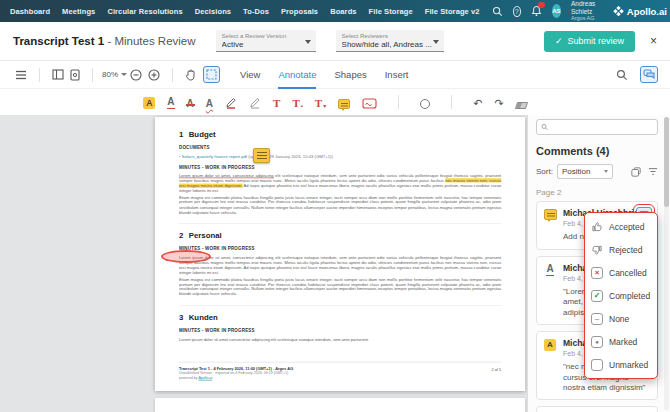 This screenshot has width=670, height=412. What do you see at coordinates (452, 12) in the screenshot?
I see `nav-item-file-storage-v2: File Storage v2` at bounding box center [452, 12].